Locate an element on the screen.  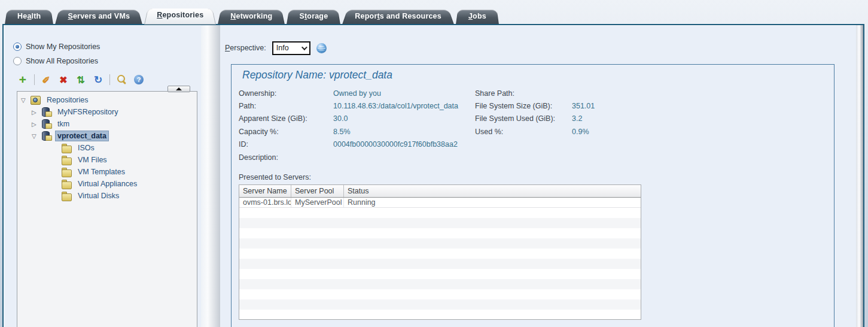
field-label: Share Path: is located at coordinates (523, 93).